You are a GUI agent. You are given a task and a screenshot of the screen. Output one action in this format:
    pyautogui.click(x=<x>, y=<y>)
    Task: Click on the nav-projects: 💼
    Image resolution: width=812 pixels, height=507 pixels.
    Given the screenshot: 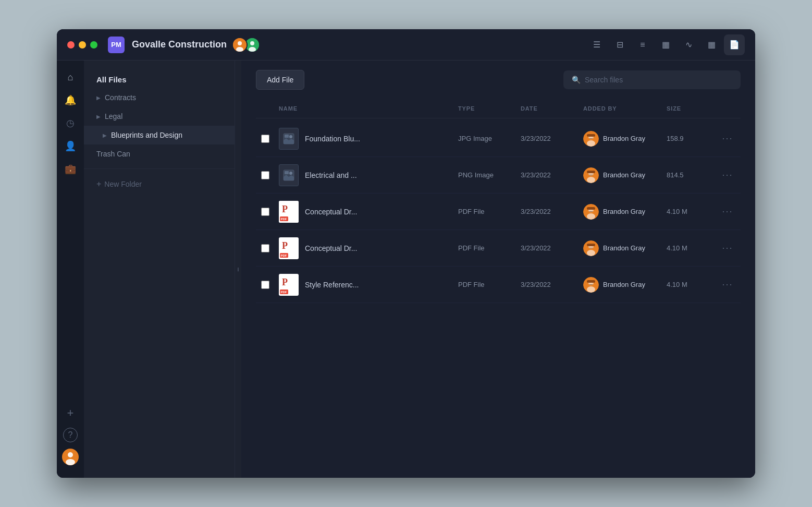 What is the action you would take?
    pyautogui.click(x=70, y=169)
    